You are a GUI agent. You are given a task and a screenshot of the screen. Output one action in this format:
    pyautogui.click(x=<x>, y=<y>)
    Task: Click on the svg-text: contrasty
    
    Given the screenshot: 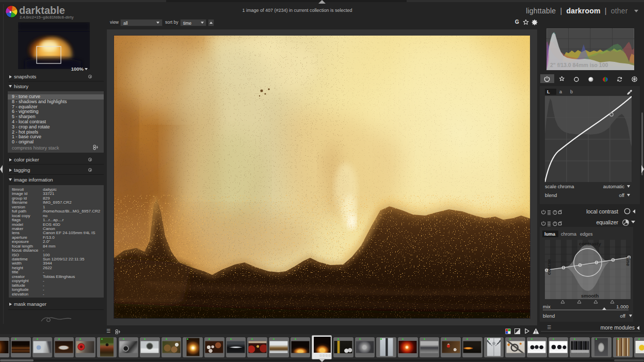 What is the action you would take?
    pyautogui.click(x=590, y=243)
    